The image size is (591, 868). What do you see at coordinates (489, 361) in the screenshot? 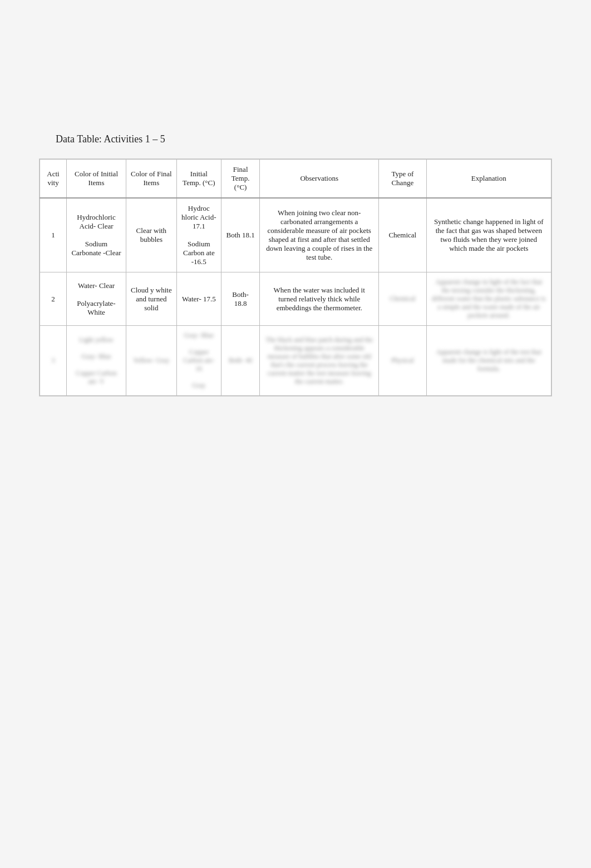
I see `cell-explanation-3: Apparent change is light of the test tha…` at bounding box center [489, 361].